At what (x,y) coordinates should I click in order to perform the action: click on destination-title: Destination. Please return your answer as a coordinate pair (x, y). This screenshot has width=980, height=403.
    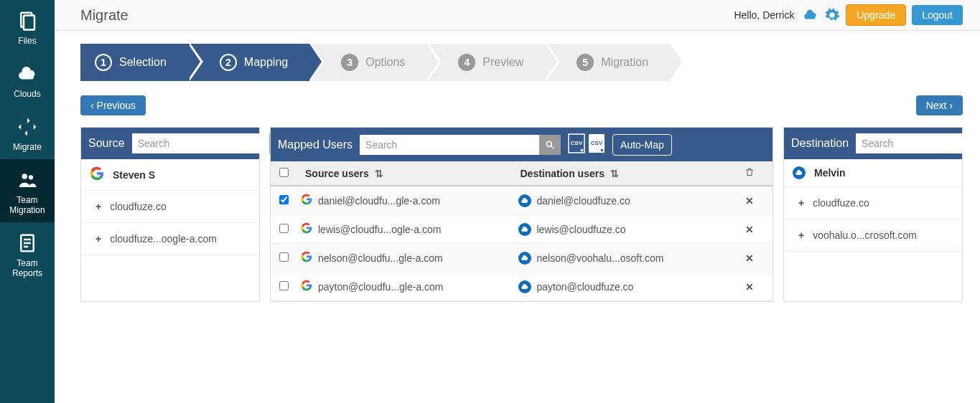
    Looking at the image, I should click on (820, 143).